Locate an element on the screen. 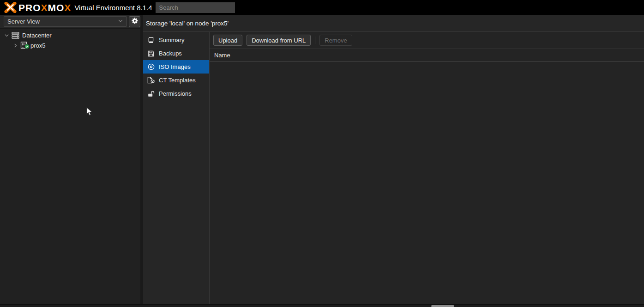 The width and height of the screenshot is (644, 307). nav-item-iso-images: ISO Images is located at coordinates (176, 67).